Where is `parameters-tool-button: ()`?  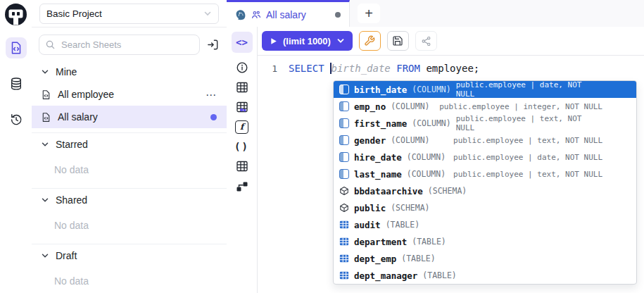 parameters-tool-button: () is located at coordinates (242, 146).